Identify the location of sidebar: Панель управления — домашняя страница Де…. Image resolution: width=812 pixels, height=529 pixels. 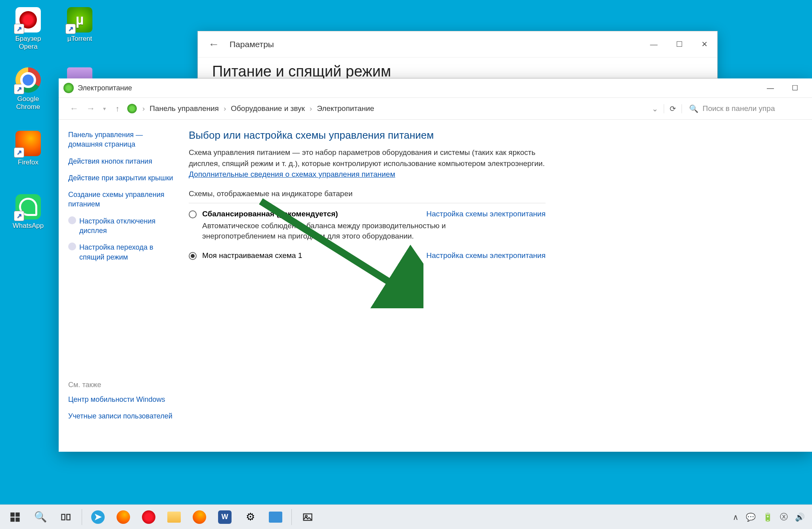
(122, 286).